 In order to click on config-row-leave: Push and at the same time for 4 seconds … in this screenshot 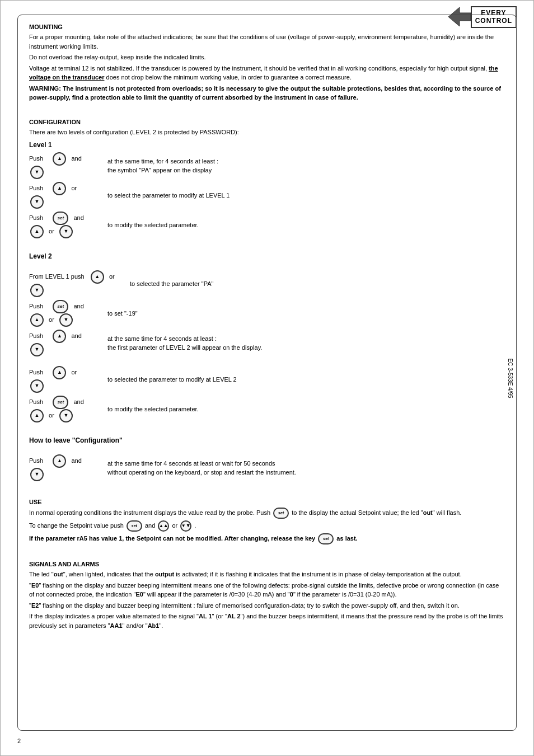, I will do `click(267, 468)`.